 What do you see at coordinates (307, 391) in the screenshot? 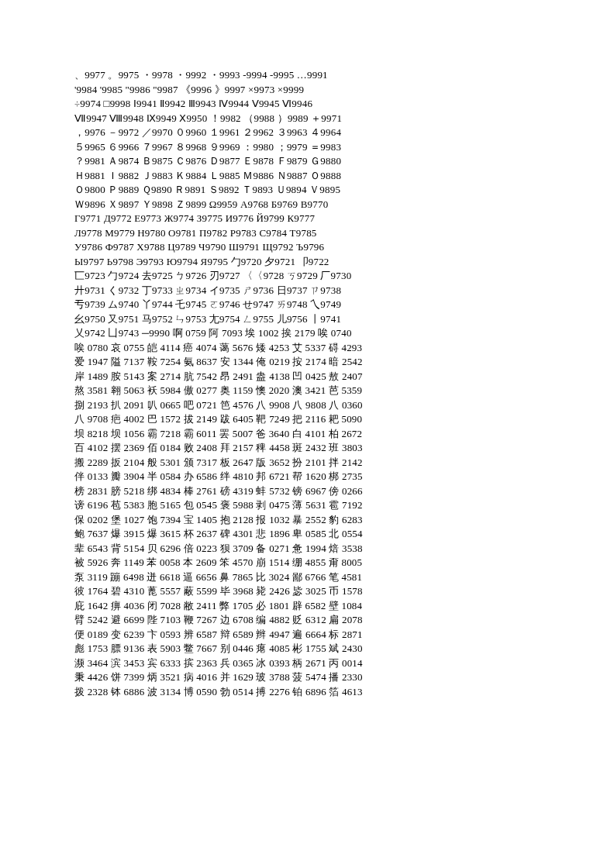
I see `text-line: 熬 3581 翱 5063 袄 5984 傲 0277 奥 1159 懊 202…` at bounding box center [307, 391].